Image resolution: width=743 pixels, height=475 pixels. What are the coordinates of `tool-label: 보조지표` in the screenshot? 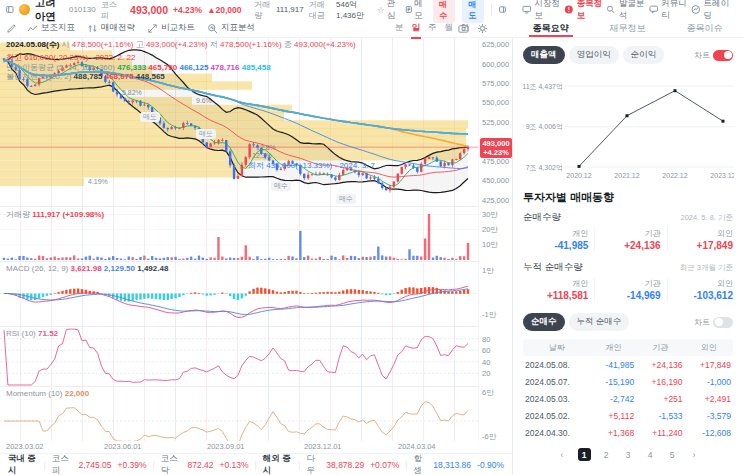 It's located at (58, 28).